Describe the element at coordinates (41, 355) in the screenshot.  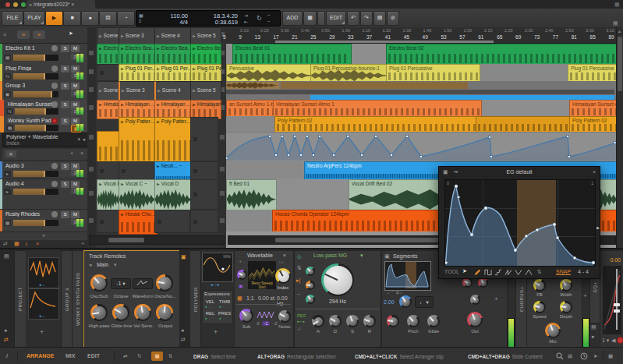
I see `view-arrange: ARRANGE` at that location.